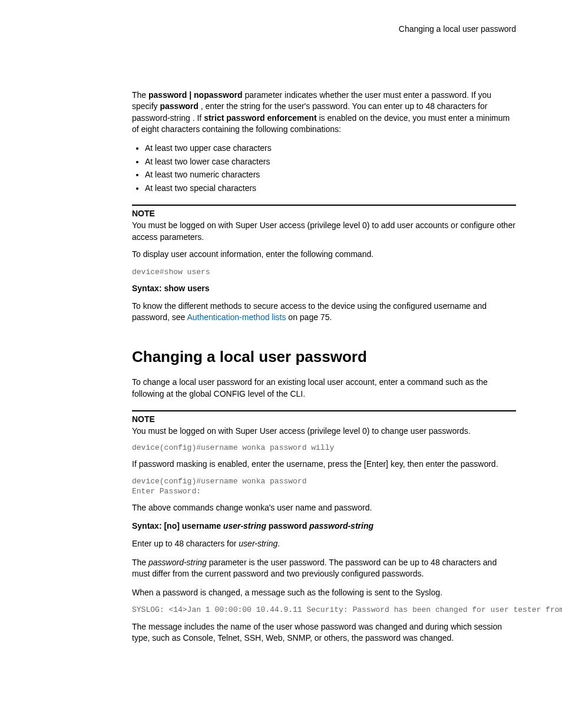  What do you see at coordinates (258, 543) in the screenshot?
I see `user-string-ital: user-string` at bounding box center [258, 543].